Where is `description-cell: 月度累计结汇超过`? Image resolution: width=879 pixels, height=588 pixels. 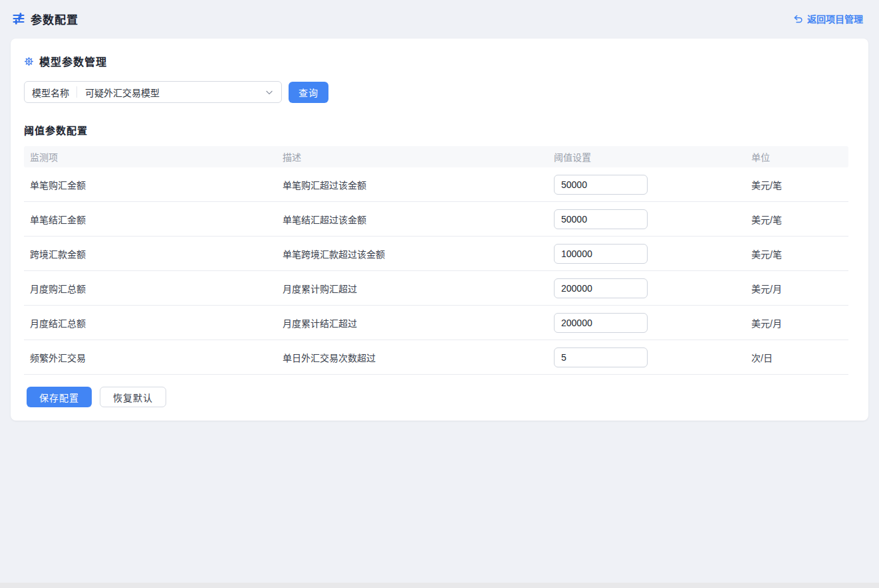
description-cell: 月度累计结汇超过 is located at coordinates (412, 323).